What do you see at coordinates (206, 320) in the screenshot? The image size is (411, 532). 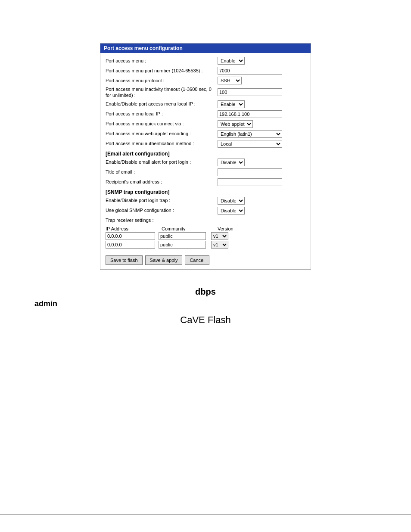 I see `cave-flash-text: CaVE Flash` at bounding box center [206, 320].